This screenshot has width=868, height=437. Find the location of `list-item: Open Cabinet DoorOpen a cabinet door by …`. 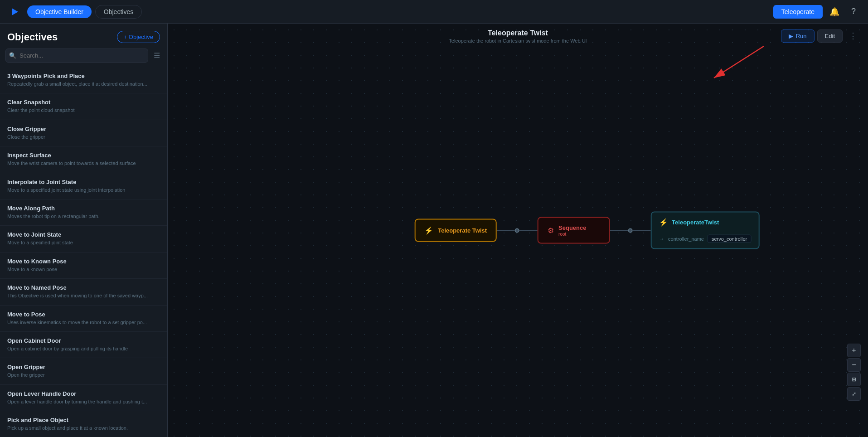

list-item: Open Cabinet DoorOpen a cabinet door by … is located at coordinates (83, 345).